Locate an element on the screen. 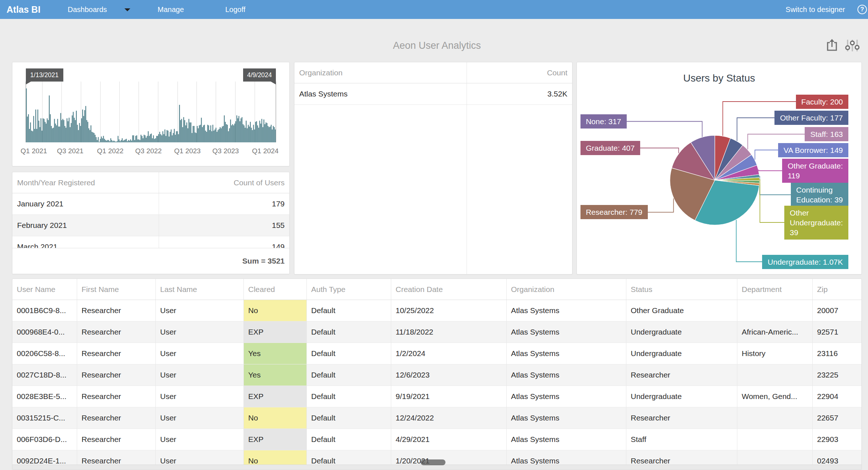 The height and width of the screenshot is (470, 868). pie-label-continuing-education: Continuing Education: 39 is located at coordinates (820, 195).